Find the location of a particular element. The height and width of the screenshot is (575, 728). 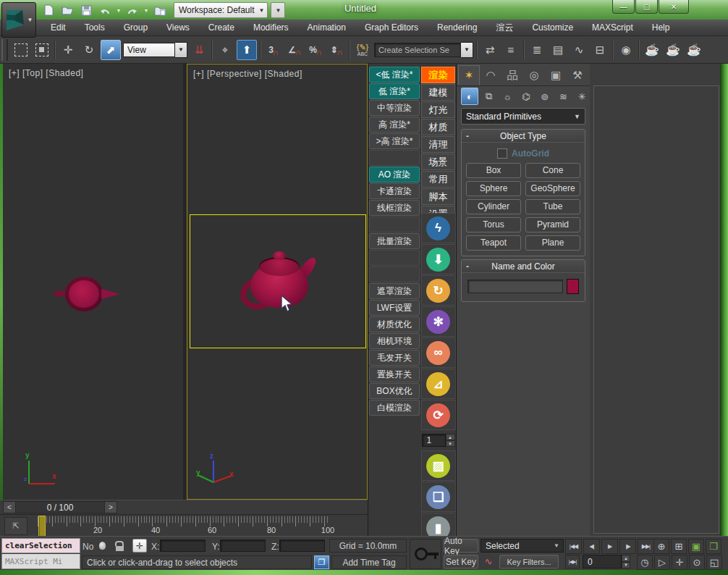

tab-create: ✶ is located at coordinates (469, 75).